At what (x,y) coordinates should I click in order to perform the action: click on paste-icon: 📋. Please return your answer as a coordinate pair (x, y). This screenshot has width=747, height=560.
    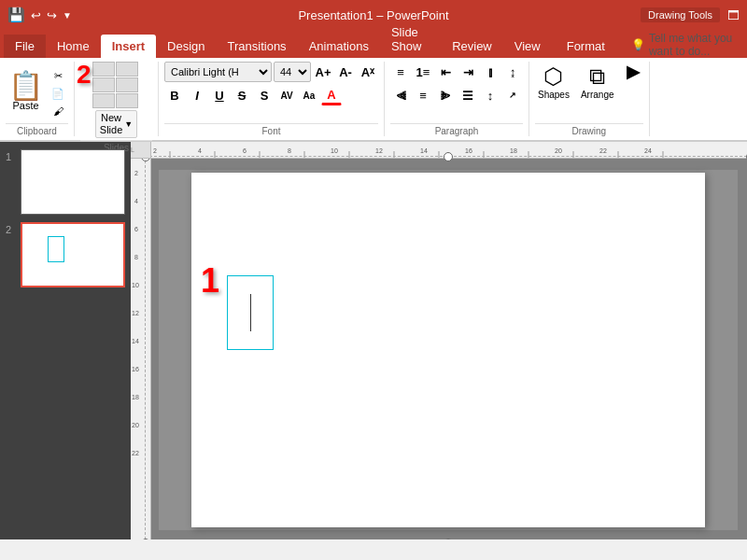
    Looking at the image, I should click on (26, 86).